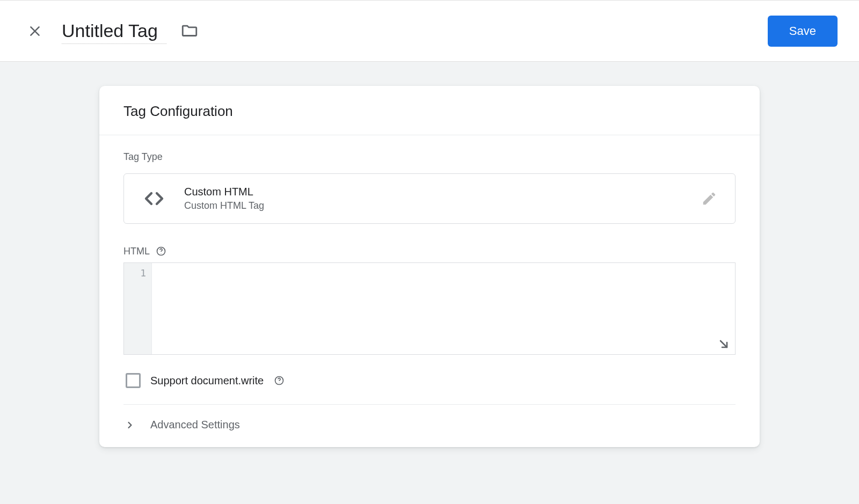  Describe the element at coordinates (430, 309) in the screenshot. I see `html-code-editor: 1` at that location.